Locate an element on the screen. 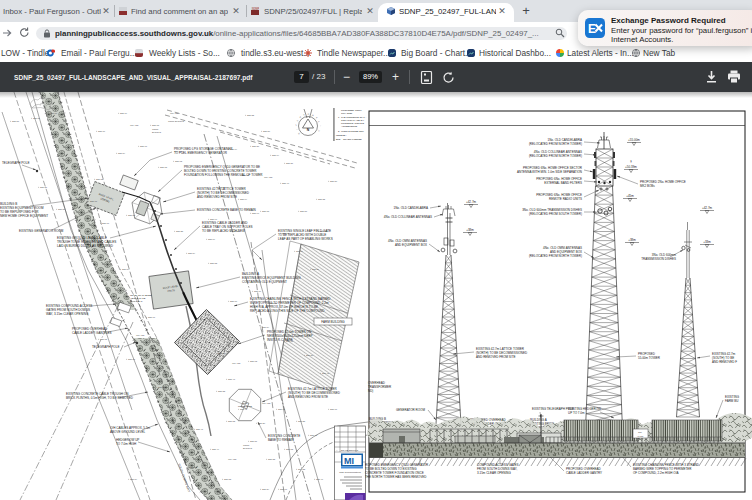 The image size is (752, 500). svg-text: BLOCKS is located at coordinates (248, 448).